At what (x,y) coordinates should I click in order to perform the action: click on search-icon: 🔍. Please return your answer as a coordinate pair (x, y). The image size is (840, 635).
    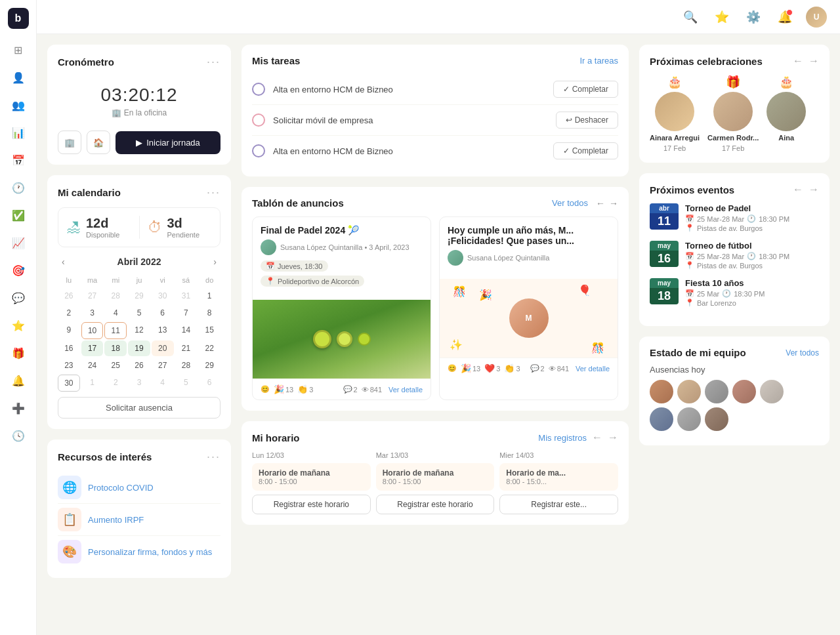
    Looking at the image, I should click on (690, 17).